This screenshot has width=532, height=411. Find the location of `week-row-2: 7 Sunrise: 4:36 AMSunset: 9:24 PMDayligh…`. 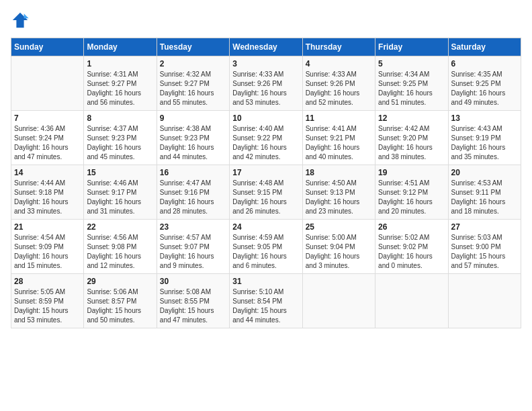

week-row-2: 7 Sunrise: 4:36 AMSunset: 9:24 PMDayligh… is located at coordinates (266, 138).